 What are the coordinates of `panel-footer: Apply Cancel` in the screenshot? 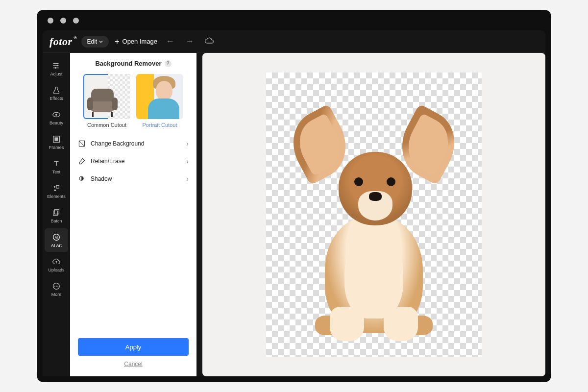 It's located at (133, 354).